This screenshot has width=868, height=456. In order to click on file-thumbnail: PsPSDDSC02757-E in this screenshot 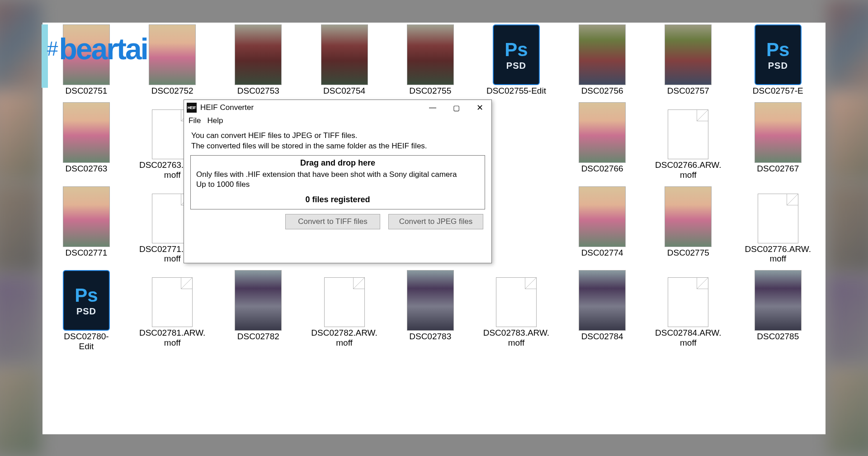, I will do `click(778, 60)`.